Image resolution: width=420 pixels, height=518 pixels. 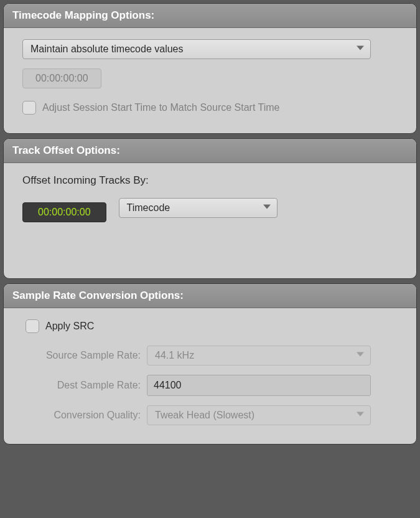 What do you see at coordinates (32, 326) in the screenshot?
I see `apply-src-checkbox` at bounding box center [32, 326].